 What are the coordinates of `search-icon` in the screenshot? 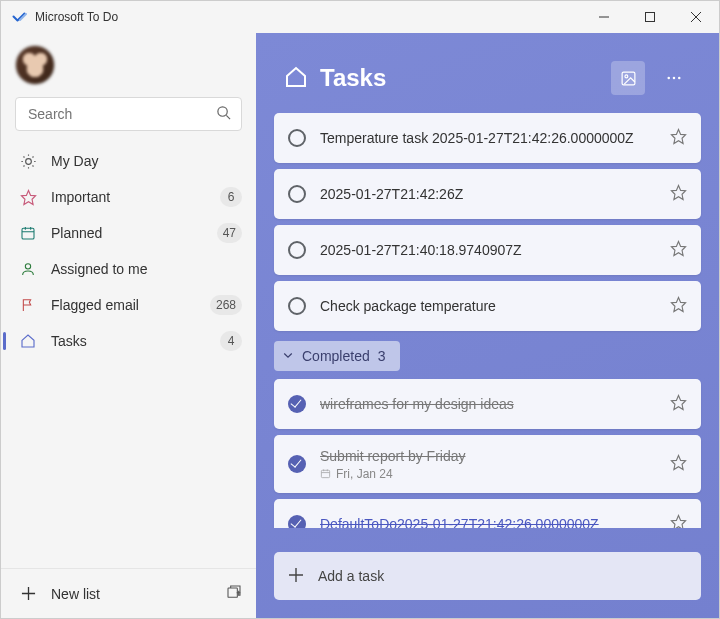 It's located at (224, 114).